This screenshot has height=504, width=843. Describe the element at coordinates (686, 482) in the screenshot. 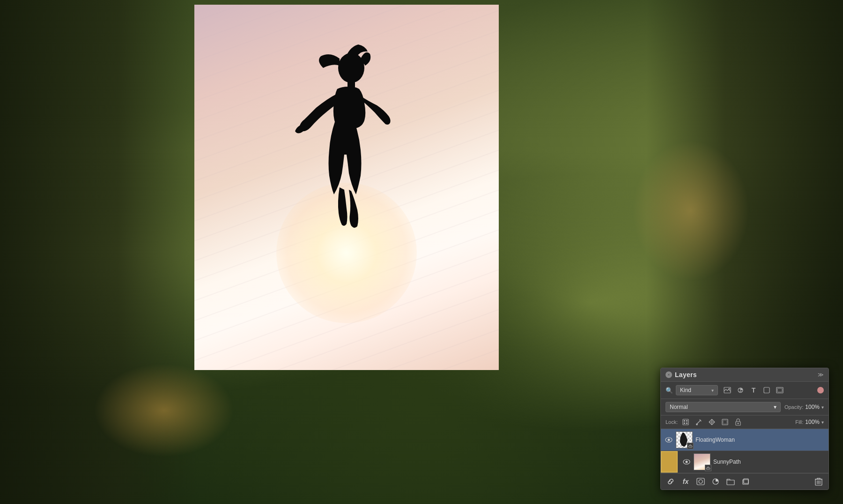

I see `layer-fx-button: fx` at that location.